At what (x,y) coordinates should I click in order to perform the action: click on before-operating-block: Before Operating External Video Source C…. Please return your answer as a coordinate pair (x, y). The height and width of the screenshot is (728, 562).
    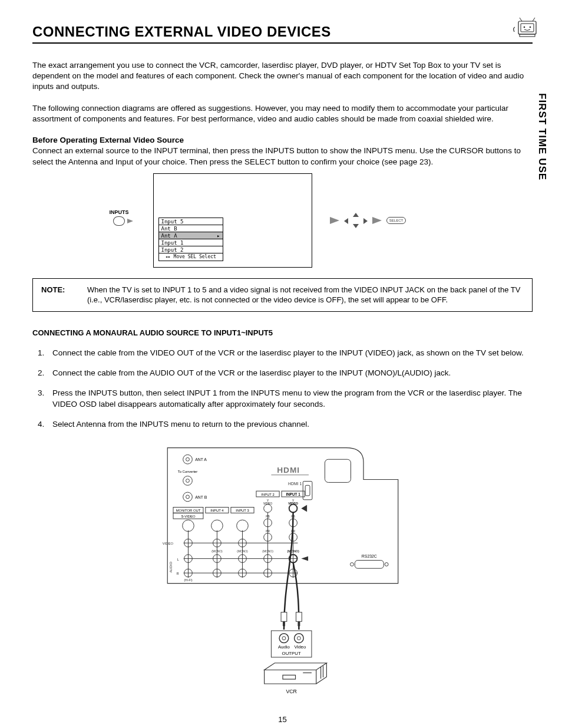
    Looking at the image, I should click on (283, 151).